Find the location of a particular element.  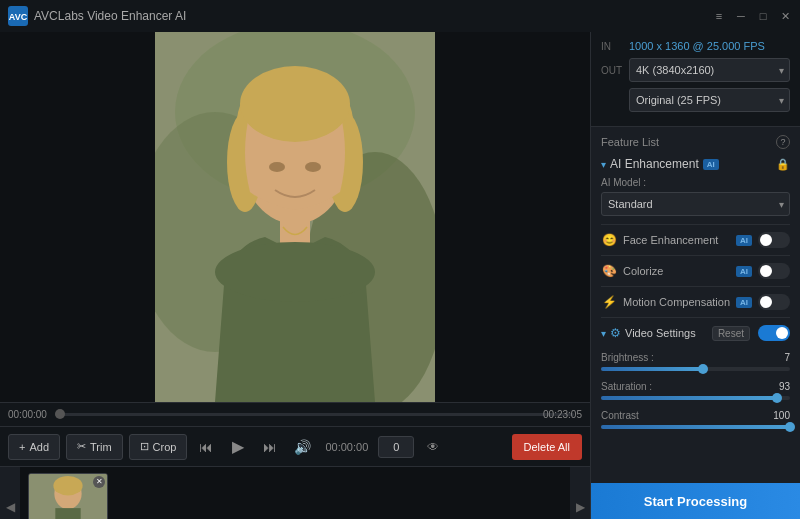

close-button: ✕ is located at coordinates (785, 16).